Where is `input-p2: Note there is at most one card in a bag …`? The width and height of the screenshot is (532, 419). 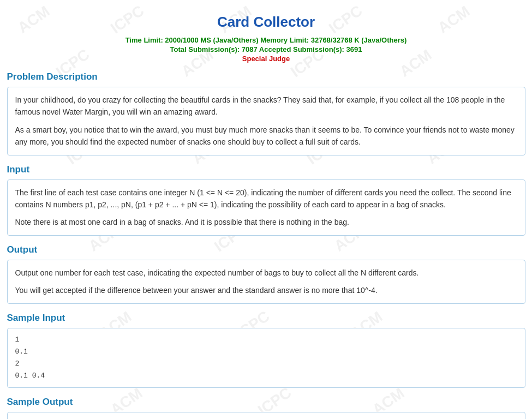 input-p2: Note there is at most one card in a bag … is located at coordinates (266, 222).